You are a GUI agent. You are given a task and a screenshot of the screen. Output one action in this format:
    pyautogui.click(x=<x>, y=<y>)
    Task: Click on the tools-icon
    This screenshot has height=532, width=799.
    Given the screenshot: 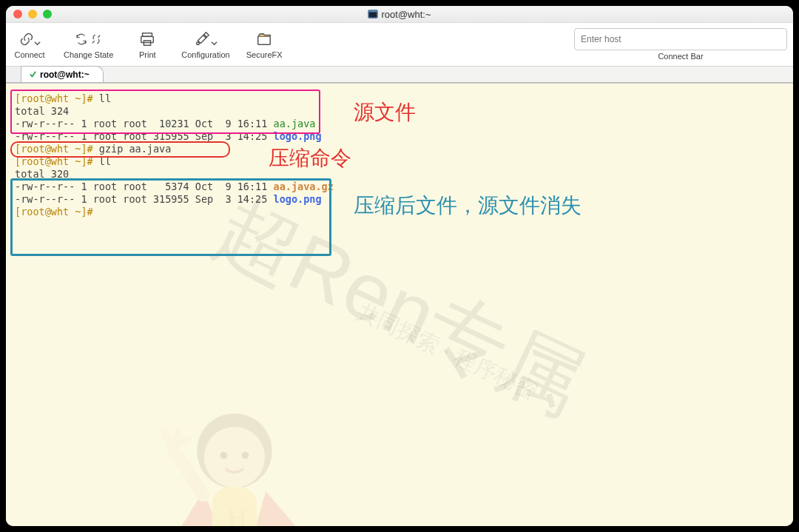 What is the action you would take?
    pyautogui.click(x=202, y=39)
    